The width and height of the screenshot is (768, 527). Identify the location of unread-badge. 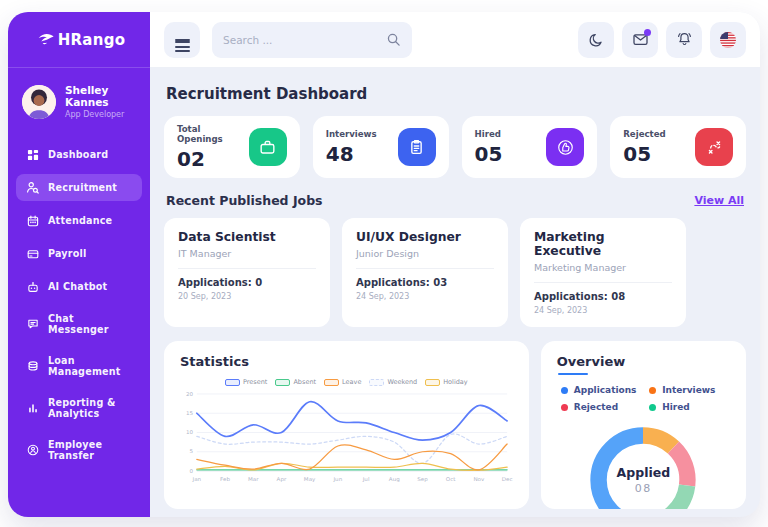
(648, 32).